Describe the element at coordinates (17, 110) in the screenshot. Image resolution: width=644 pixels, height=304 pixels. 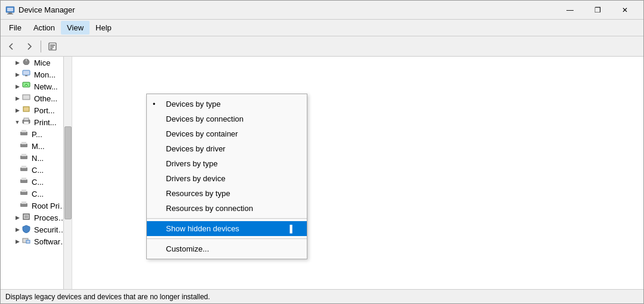
I see `expander-ports: ▶` at that location.